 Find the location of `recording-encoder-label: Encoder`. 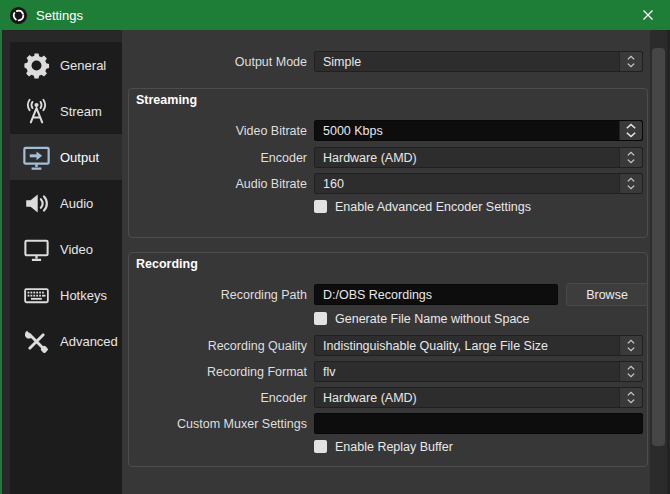

recording-encoder-label: Encoder is located at coordinates (214, 398).